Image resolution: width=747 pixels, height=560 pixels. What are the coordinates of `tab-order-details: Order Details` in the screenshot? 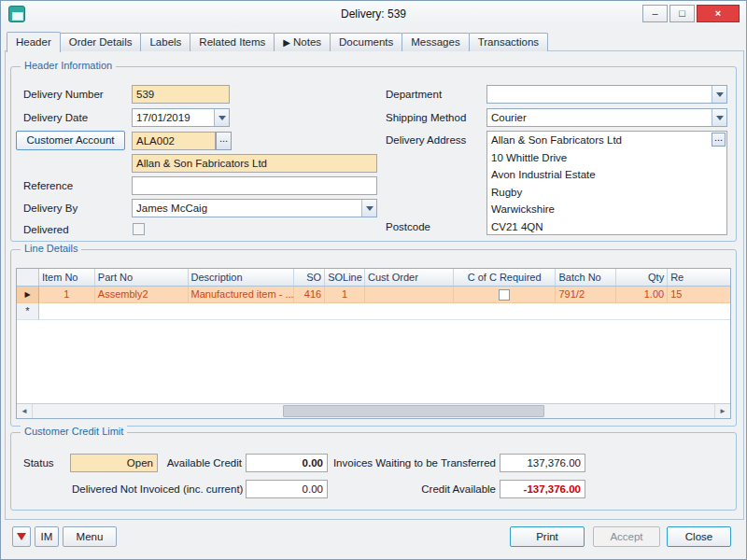 It's located at (101, 42).